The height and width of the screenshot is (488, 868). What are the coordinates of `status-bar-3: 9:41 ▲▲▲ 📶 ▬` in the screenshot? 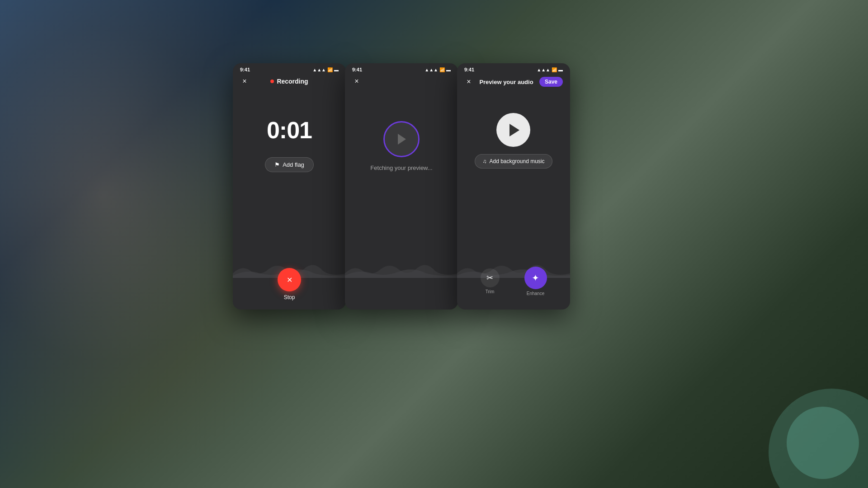 It's located at (514, 69).